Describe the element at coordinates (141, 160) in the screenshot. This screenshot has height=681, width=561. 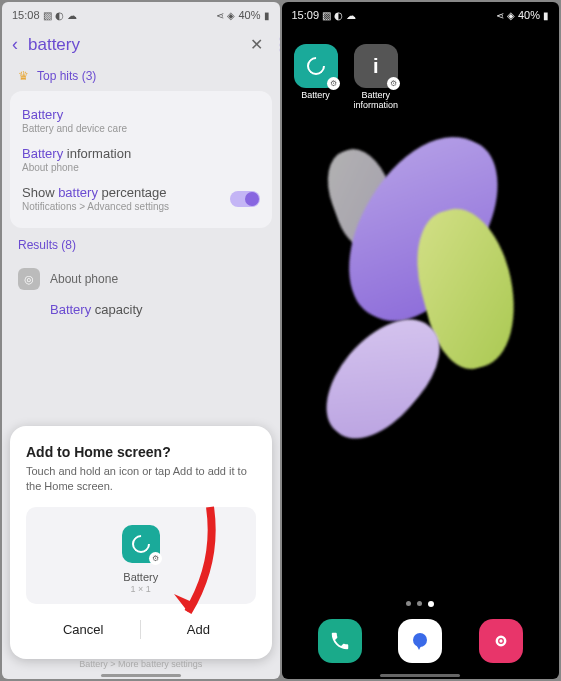
I see `result-battery-info: Battery information About phone` at that location.